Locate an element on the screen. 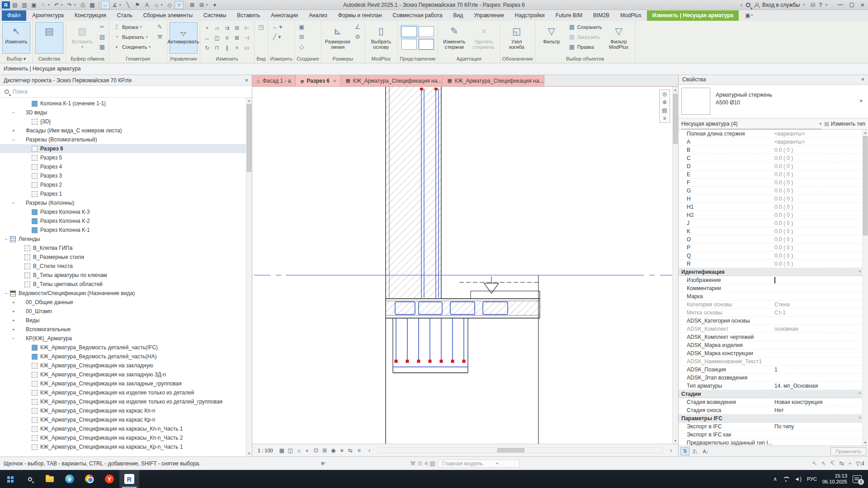 Image resolution: width=868 pixels, height=488 pixels. taskbar-start-button is located at coordinates (10, 479).